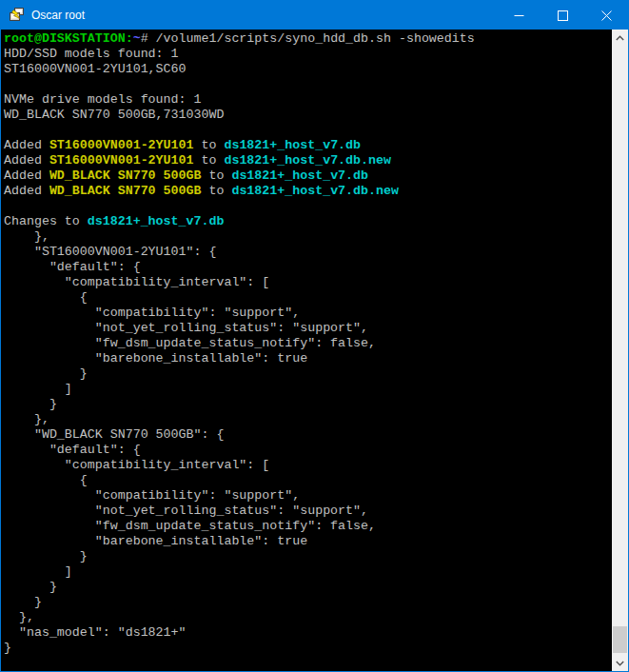 This screenshot has height=672, width=629. I want to click on titlebar: Oscar root, so click(314, 15).